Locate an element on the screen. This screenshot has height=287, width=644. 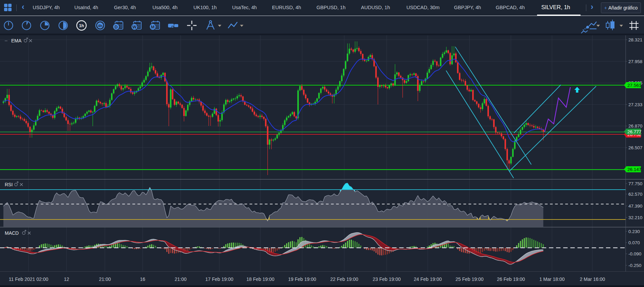
svg-text: 26.147 is located at coordinates (634, 170).